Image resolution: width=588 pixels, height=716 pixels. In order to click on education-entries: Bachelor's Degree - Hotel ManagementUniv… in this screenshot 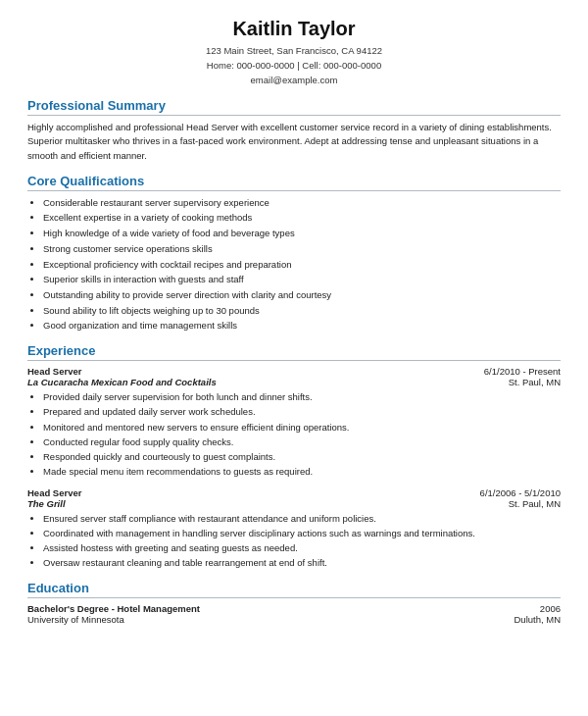, I will do `click(294, 614)`.